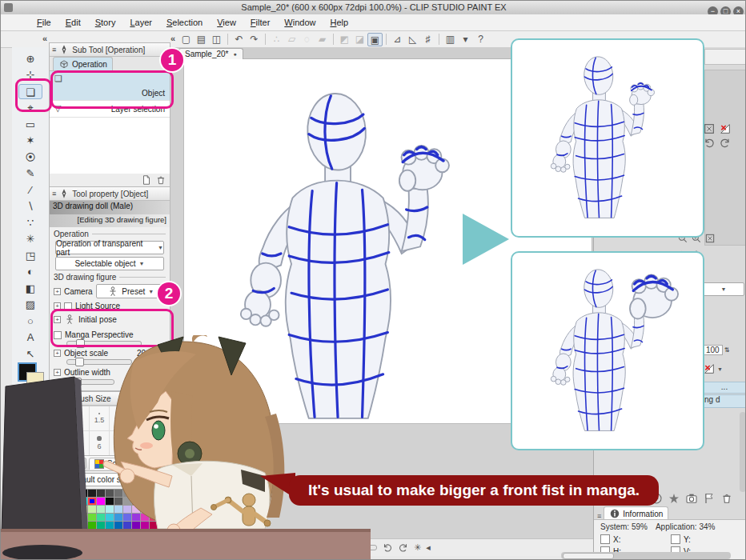 This screenshot has width=746, height=560. What do you see at coordinates (724, 350) in the screenshot?
I see `layer-opacity-row: 100 ⇅` at bounding box center [724, 350].